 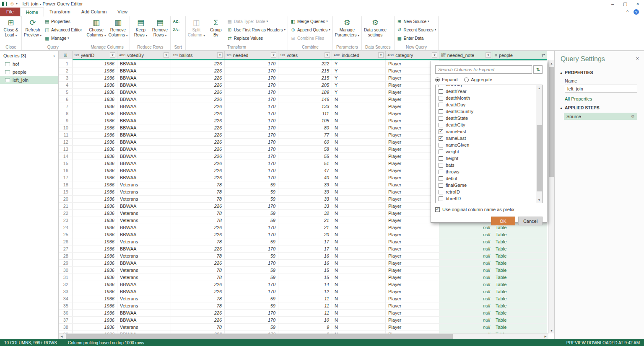 What do you see at coordinates (259, 337) in the screenshot?
I see `horizontal-scroll-thumb` at bounding box center [259, 337].